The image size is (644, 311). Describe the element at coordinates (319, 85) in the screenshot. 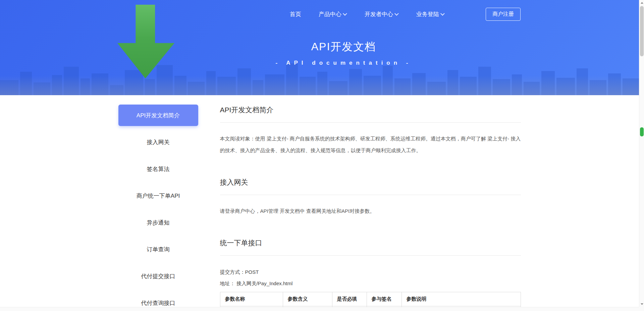

I see `hero-bottom-haze` at that location.